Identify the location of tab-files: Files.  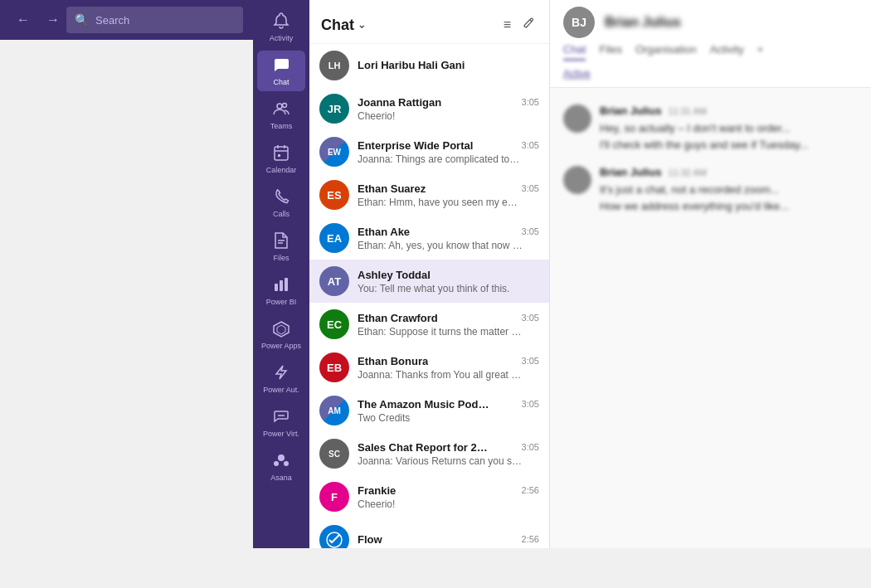
(611, 51).